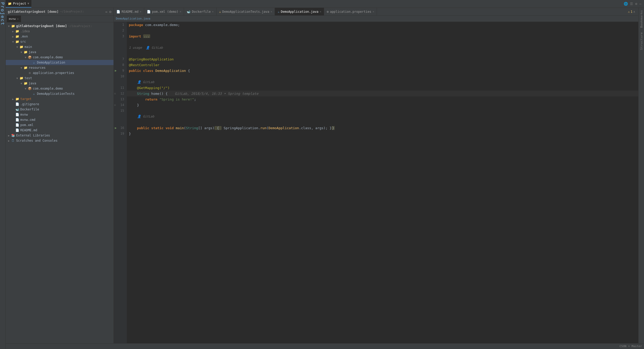 The width and height of the screenshot is (644, 349). What do you see at coordinates (632, 4) in the screenshot?
I see `menu-icon: ☰` at bounding box center [632, 4].